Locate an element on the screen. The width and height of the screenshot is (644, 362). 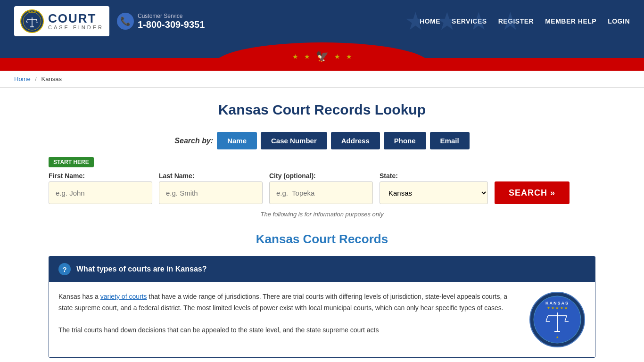
customer-service: 📞 Customer Service 1-800-309-9351 is located at coordinates (161, 22).